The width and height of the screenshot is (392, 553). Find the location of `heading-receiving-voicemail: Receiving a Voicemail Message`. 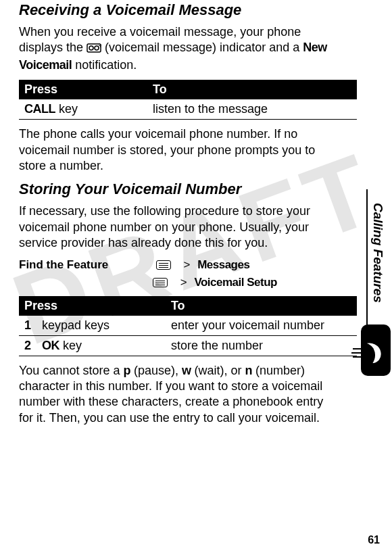

heading-receiving-voicemail: Receiving a Voicemail Message is located at coordinates (179, 10).